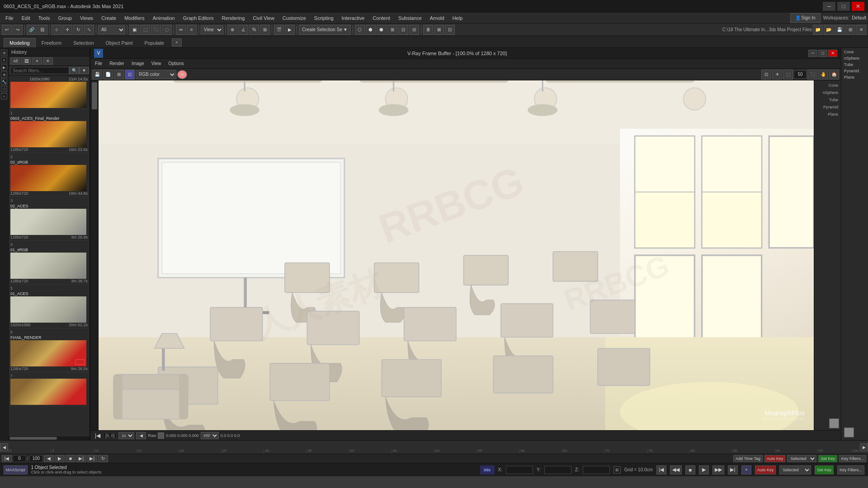  What do you see at coordinates (834, 423) in the screenshot?
I see `color-swatch` at bounding box center [834, 423].